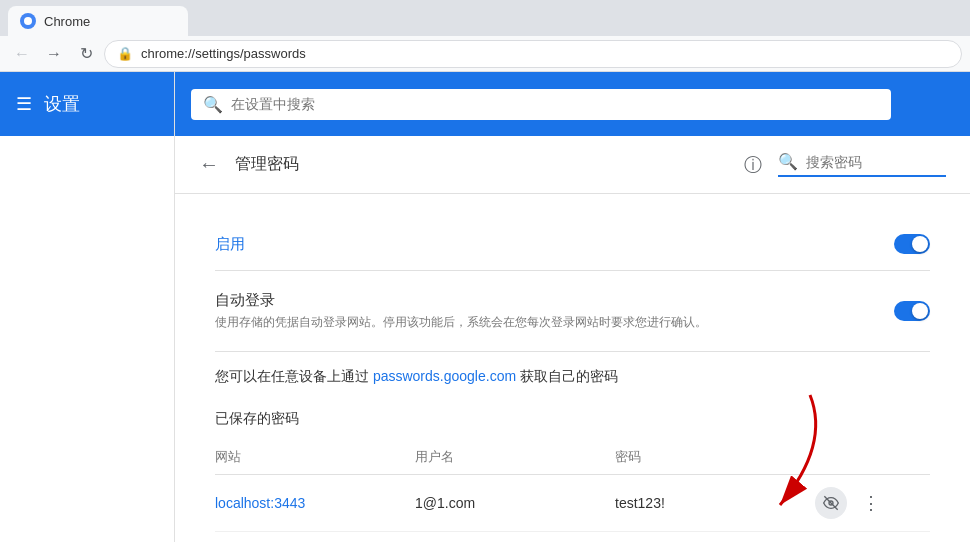 Image resolution: width=970 pixels, height=542 pixels. What do you see at coordinates (224, 54) in the screenshot?
I see `address-text: chrome://settings/passwords` at bounding box center [224, 54].